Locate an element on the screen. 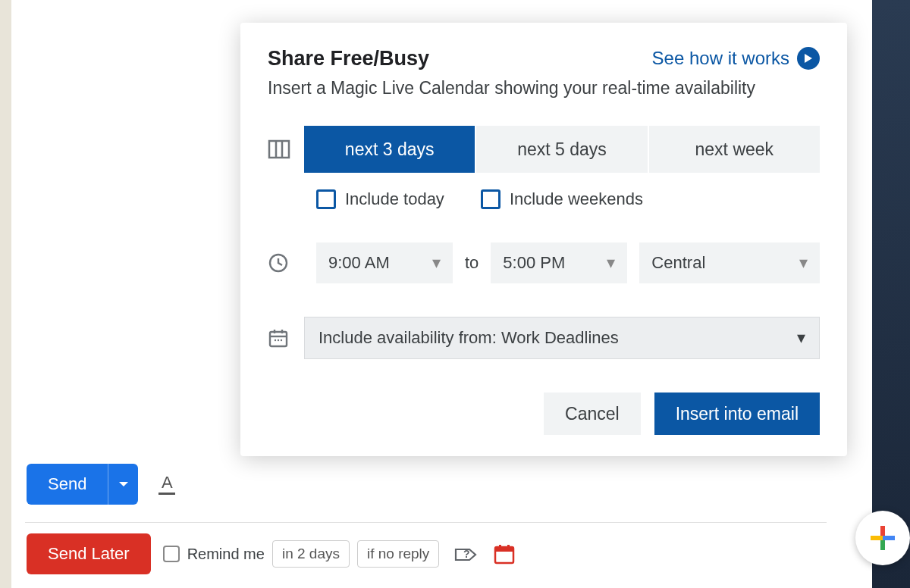 This screenshot has height=588, width=910. time-range-row: 9:00 AM ▾ to 5:00 PM ▾ Central ▾ is located at coordinates (544, 263).